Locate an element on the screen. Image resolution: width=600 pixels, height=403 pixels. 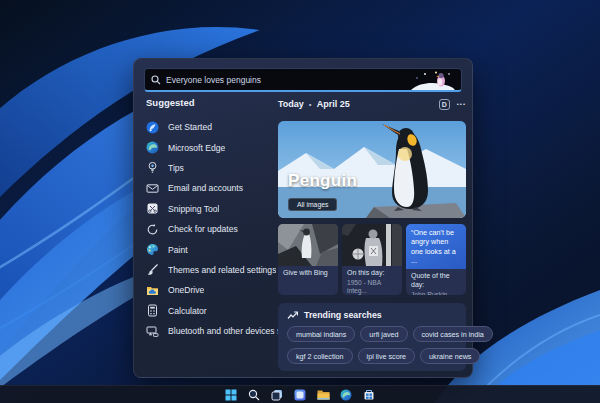
calculator-icon is located at coordinates (152, 310).